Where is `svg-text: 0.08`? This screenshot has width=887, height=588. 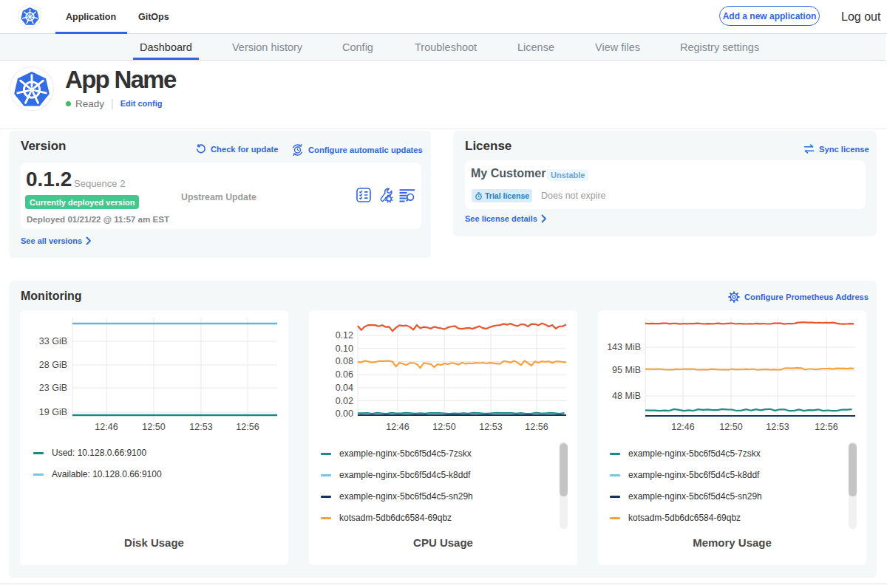 svg-text: 0.08 is located at coordinates (344, 361).